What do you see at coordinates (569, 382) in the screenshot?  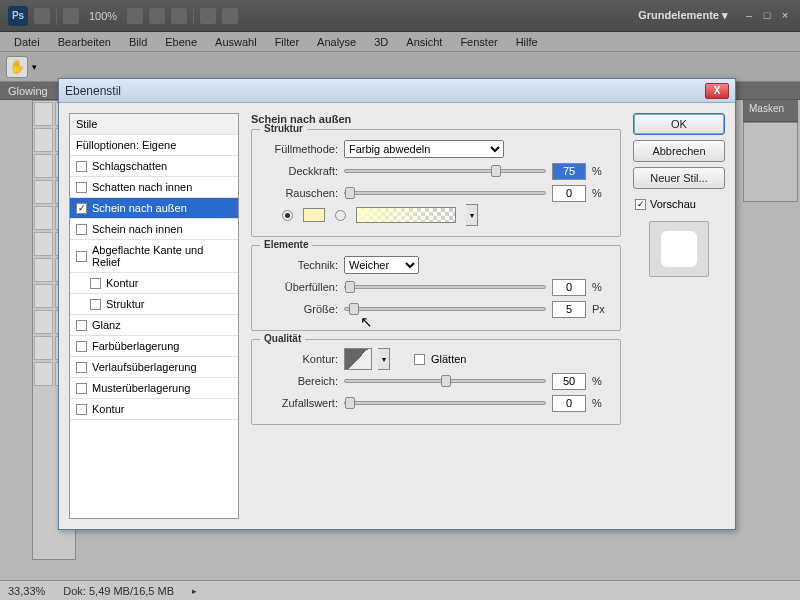 I see `range-input` at bounding box center [569, 382].